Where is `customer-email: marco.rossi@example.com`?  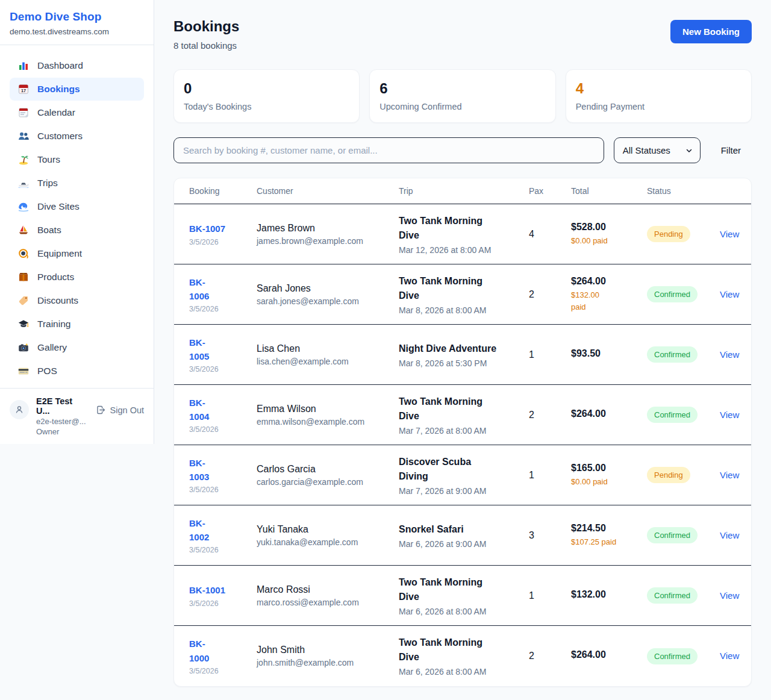 customer-email: marco.rossi@example.com is located at coordinates (328, 602).